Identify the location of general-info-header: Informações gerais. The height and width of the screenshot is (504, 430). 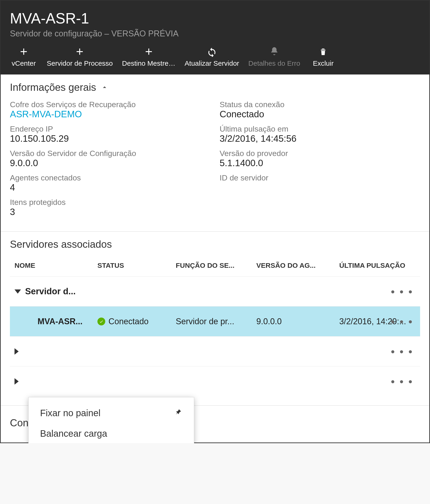
(215, 87).